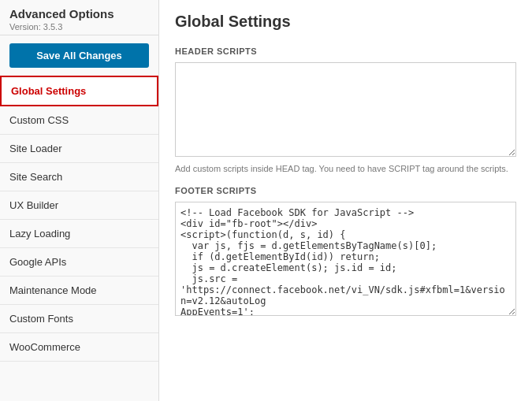 The height and width of the screenshot is (401, 532). What do you see at coordinates (345, 169) in the screenshot?
I see `header-scripts-hint: Add custom scripts inside HEAD tag. You …` at bounding box center [345, 169].